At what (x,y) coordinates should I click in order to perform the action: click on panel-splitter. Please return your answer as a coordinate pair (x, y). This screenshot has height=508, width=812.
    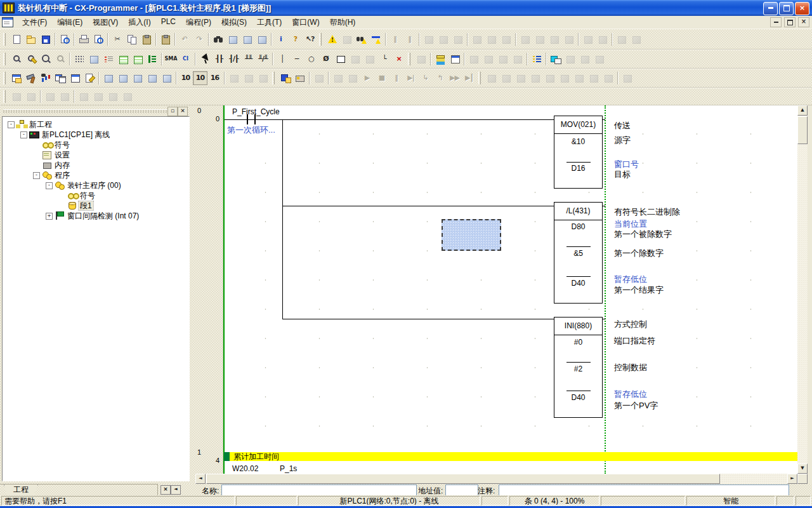
    Looking at the image, I should click on (193, 295).